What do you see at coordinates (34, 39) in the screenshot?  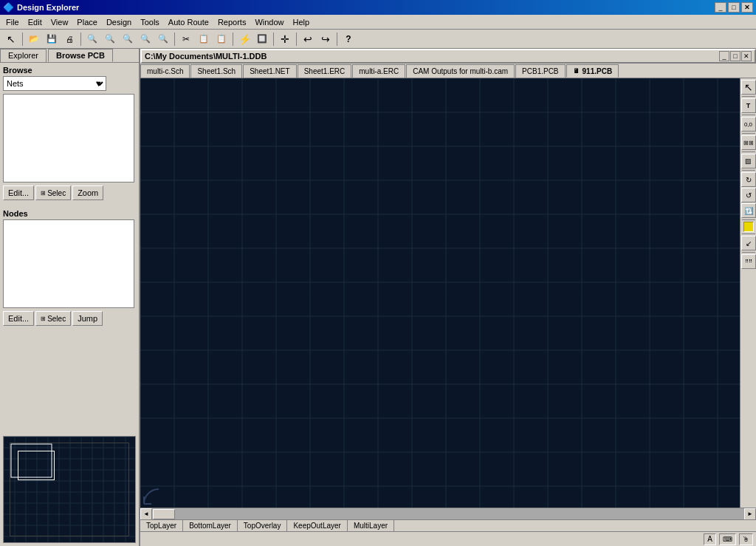 I see `open-button: 📂` at bounding box center [34, 39].